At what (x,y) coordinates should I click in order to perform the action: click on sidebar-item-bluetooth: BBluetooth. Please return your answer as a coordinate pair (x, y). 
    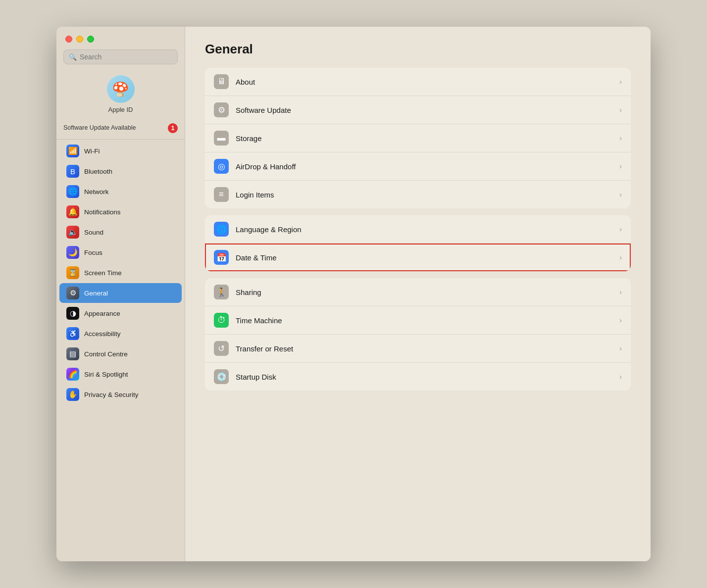
    Looking at the image, I should click on (121, 171).